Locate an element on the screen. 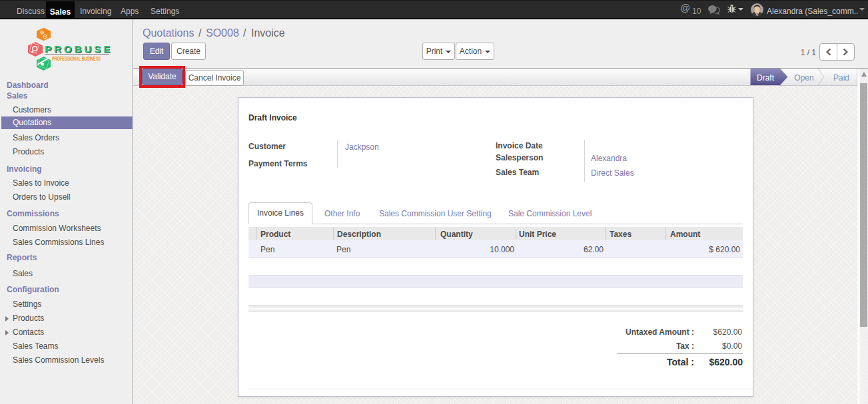 The width and height of the screenshot is (868, 404). svg-text: Open is located at coordinates (803, 78).